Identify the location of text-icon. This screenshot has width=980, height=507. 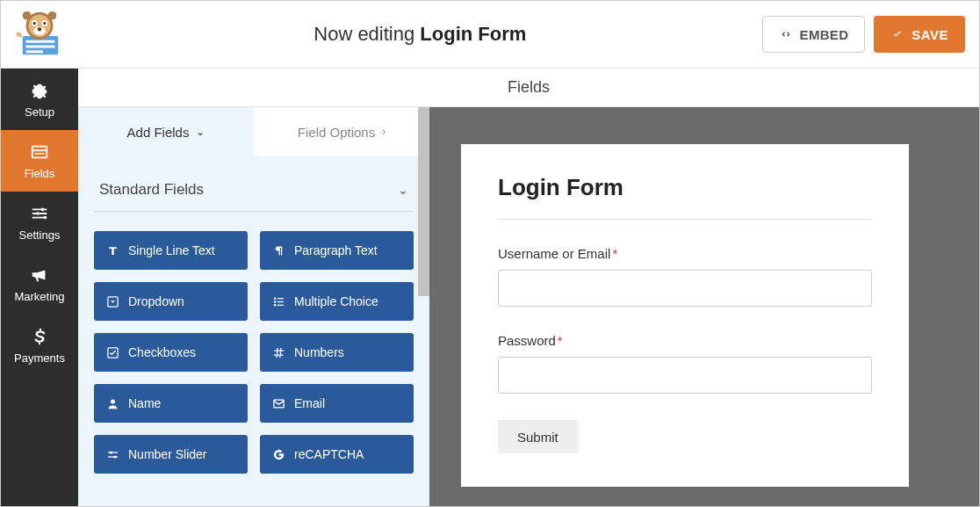
(112, 251).